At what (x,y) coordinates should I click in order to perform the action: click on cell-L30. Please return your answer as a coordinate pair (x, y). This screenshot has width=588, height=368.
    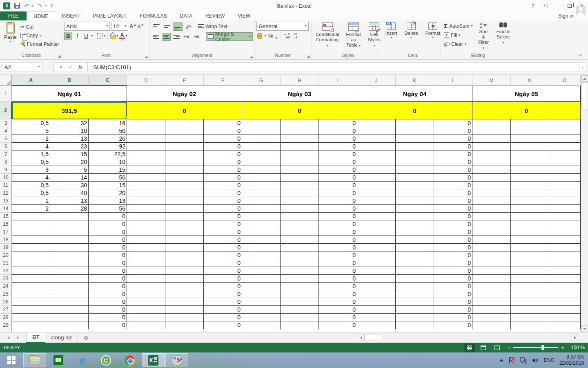
    Looking at the image, I should click on (453, 330).